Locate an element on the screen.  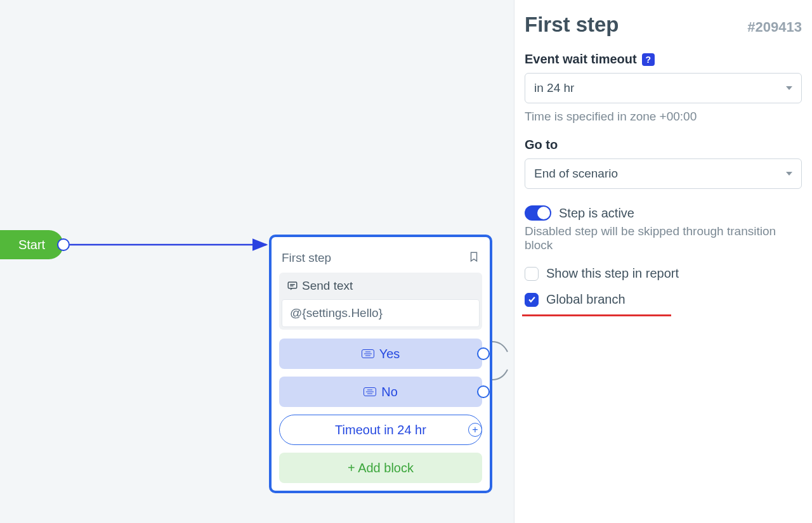
step-title: First step is located at coordinates (306, 258).